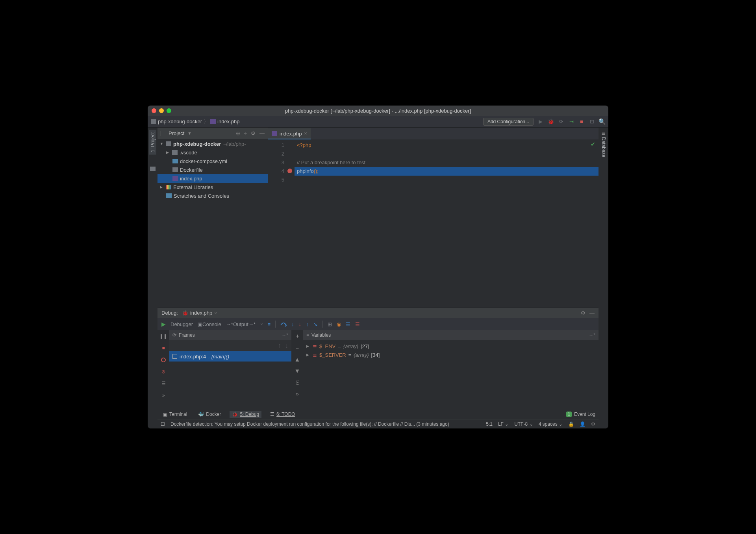 This screenshot has height=534, width=756. Describe the element at coordinates (592, 122) in the screenshot. I see `update-button: ⊡` at that location.